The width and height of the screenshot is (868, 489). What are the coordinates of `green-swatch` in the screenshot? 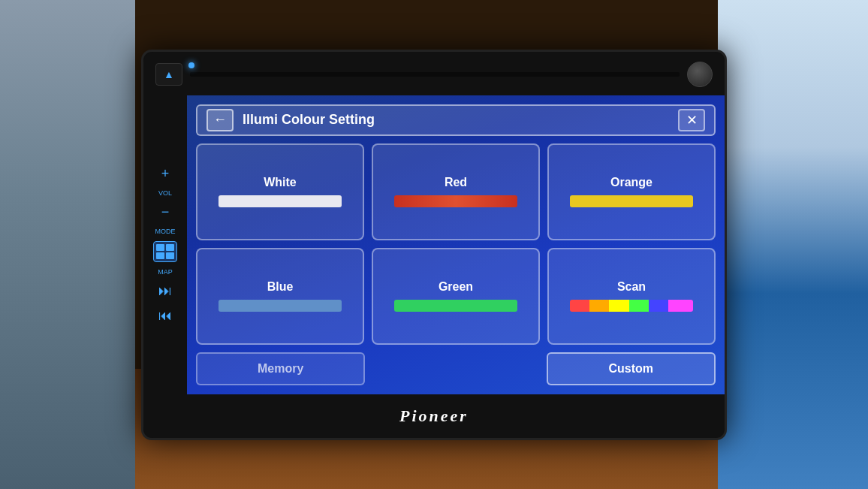 It's located at (455, 306).